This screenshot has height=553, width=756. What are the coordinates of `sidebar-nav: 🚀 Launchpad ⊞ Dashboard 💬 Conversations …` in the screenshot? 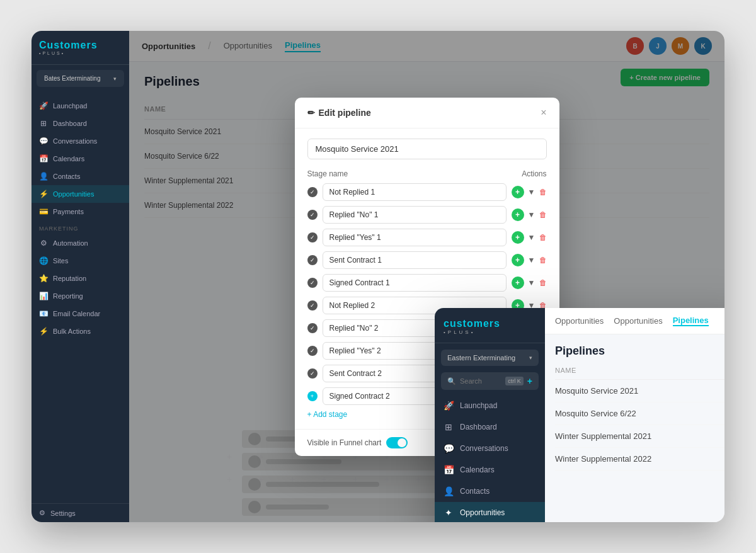 It's located at (81, 297).